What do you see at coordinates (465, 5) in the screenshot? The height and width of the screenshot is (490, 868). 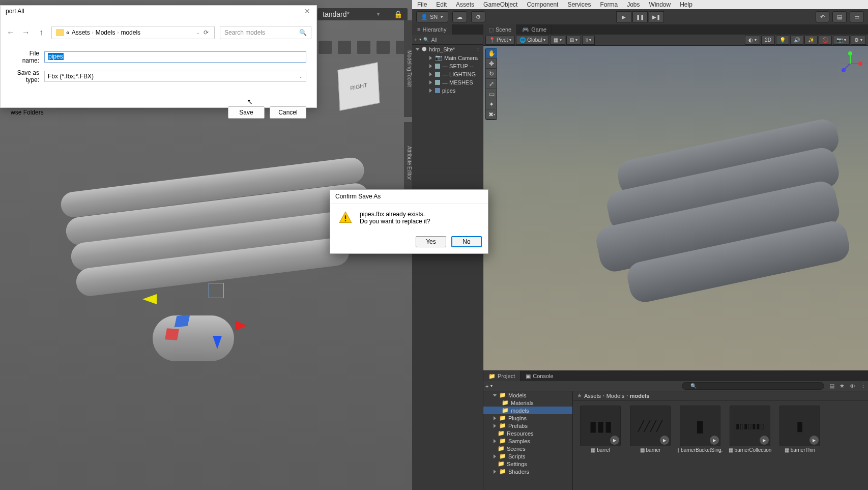 I see `menu-item-assets: Assets` at bounding box center [465, 5].